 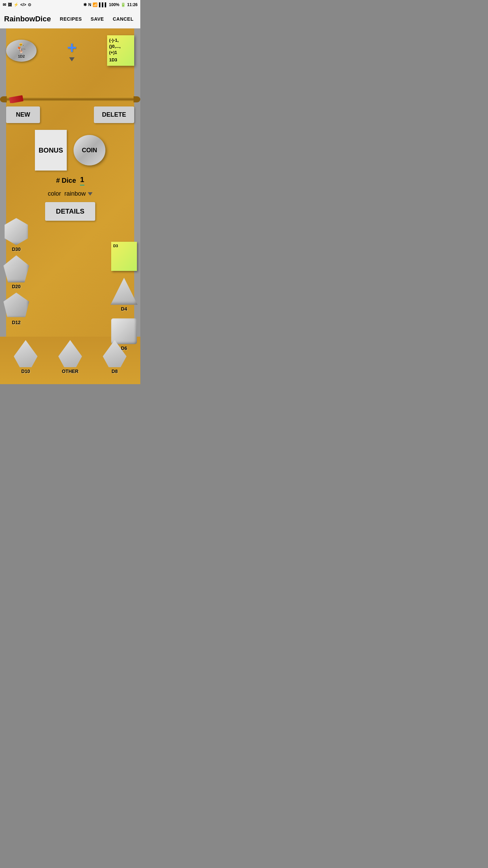 I want to click on rod-body, so click(x=70, y=99).